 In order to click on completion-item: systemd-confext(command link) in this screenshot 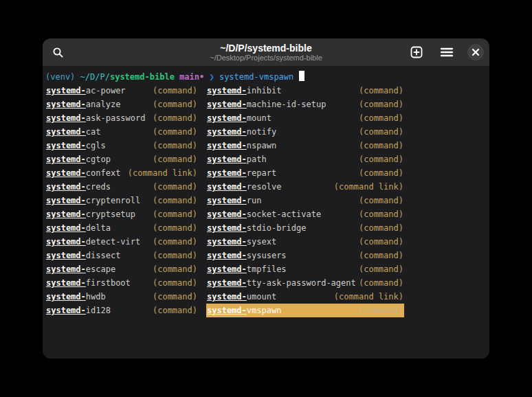, I will do `click(122, 173)`.